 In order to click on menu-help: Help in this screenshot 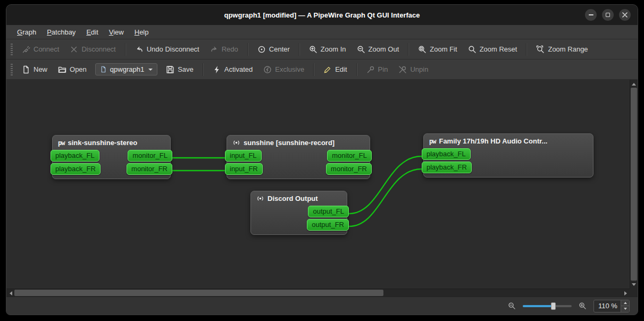, I will do `click(141, 32)`.